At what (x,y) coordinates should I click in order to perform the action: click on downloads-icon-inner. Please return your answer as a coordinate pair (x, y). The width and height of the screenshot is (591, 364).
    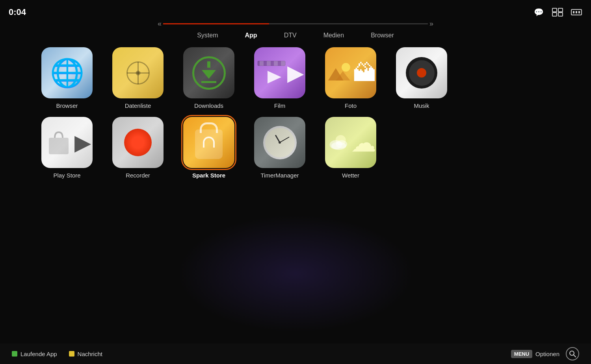
    Looking at the image, I should click on (209, 73).